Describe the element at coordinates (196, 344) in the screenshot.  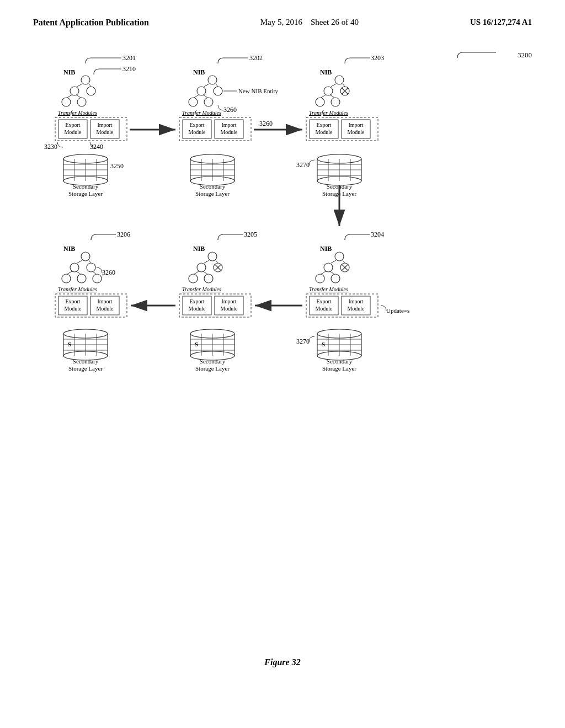
I see `svg-text: S` at that location.